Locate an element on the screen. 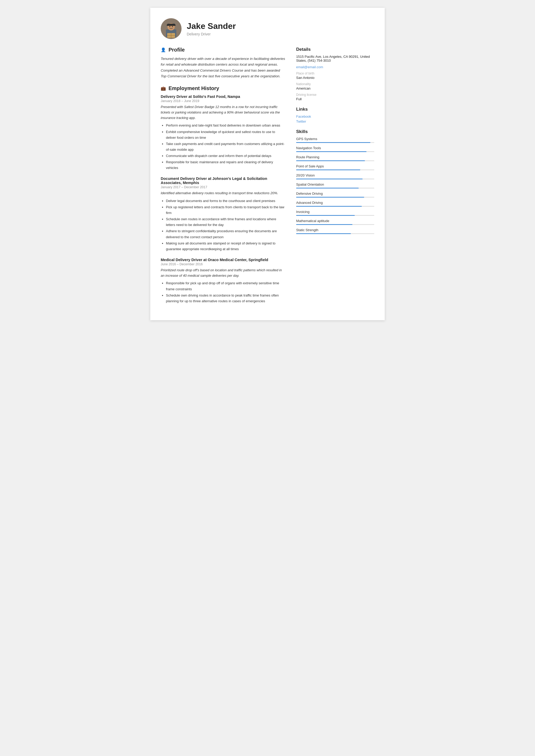 This screenshot has width=535, height=756. employment-section-title: 💼 Employment History is located at coordinates (223, 88).